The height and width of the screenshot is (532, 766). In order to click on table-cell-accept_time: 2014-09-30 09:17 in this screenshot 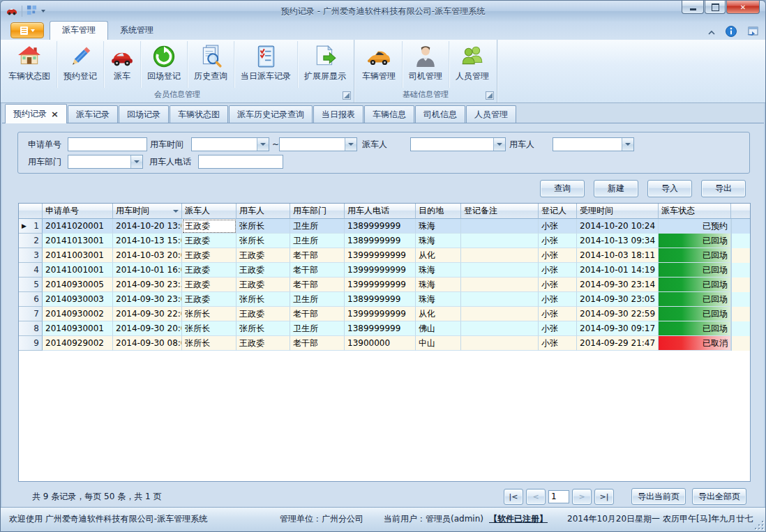, I will do `click(618, 329)`.